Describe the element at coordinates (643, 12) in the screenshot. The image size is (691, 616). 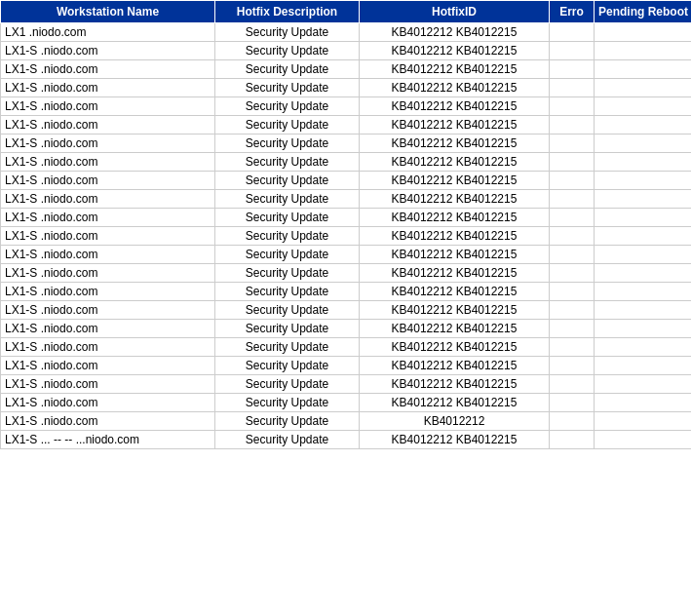
I see `header-pending: Pending Reboot` at that location.